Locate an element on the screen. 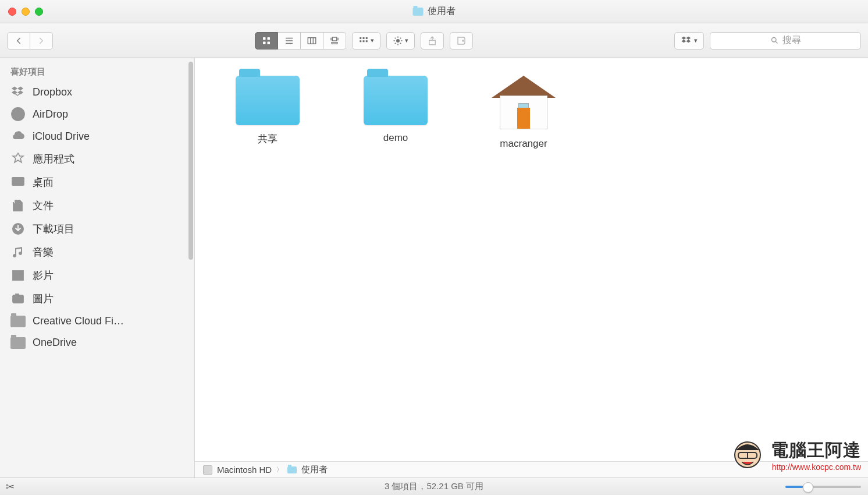 The image size is (868, 495). sidebar-item-creative-cloud: Creative Cloud Fi… is located at coordinates (97, 321).